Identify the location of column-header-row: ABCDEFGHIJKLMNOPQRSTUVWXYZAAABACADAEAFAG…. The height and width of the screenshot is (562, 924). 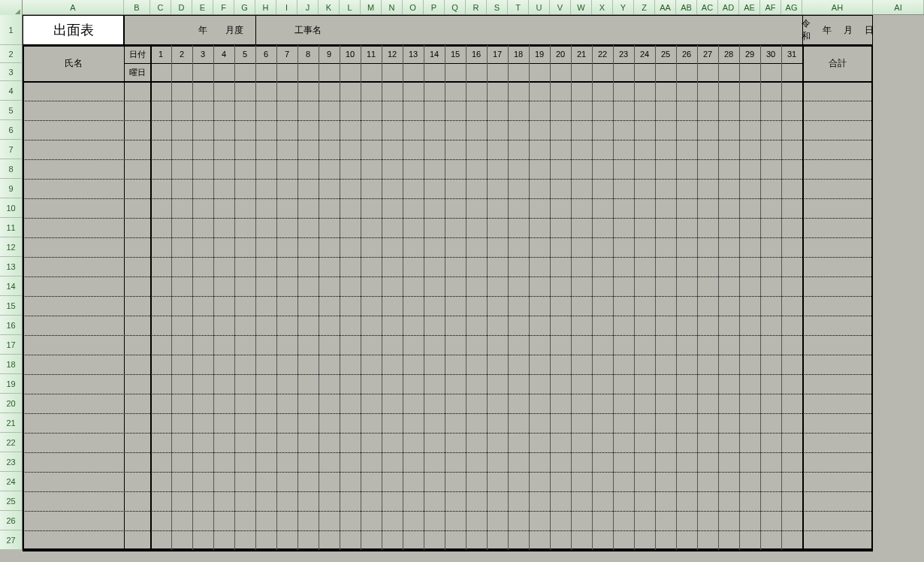
(462, 8).